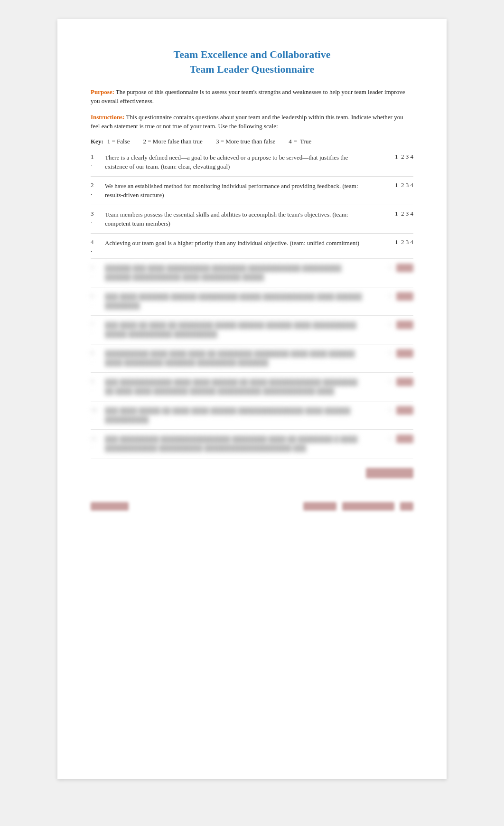  Describe the element at coordinates (252, 55) in the screenshot. I see `title-line1: Team Excellence and Collaborative` at that location.